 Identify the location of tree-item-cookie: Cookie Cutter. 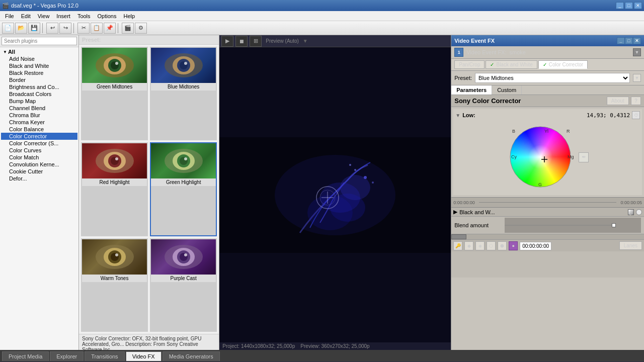
(39, 171).